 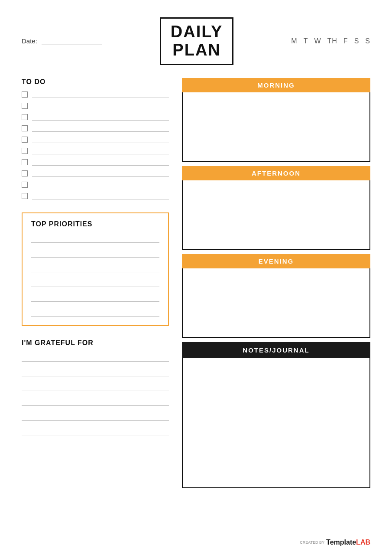 What do you see at coordinates (317, 41) in the screenshot?
I see `day-label: W` at bounding box center [317, 41].